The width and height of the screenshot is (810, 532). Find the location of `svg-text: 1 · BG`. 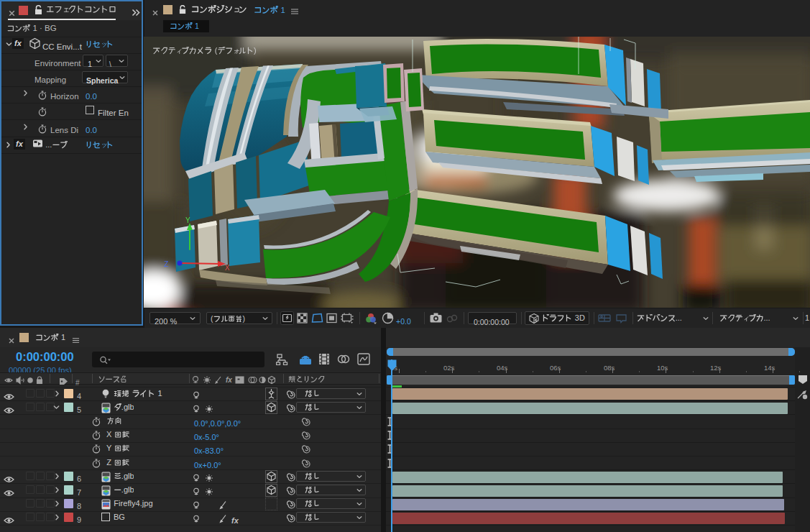

svg-text: 1 · BG is located at coordinates (45, 29).